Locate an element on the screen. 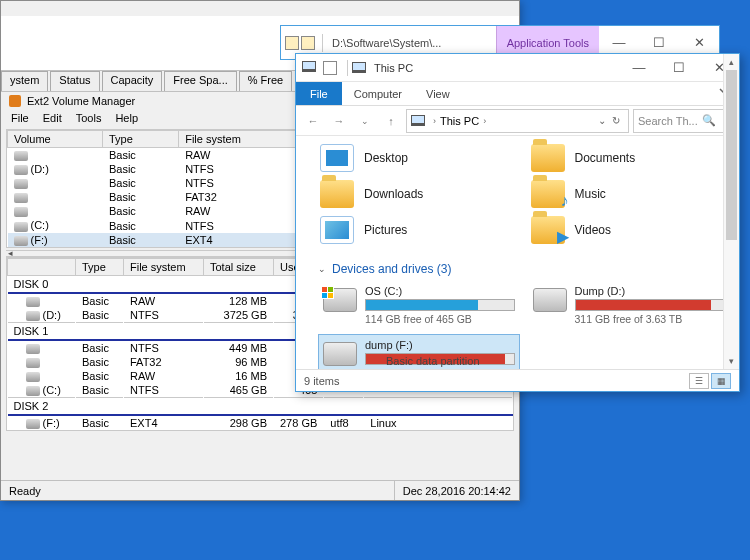 Image resolution: width=750 pixels, height=560 pixels. video-icon: ▶ is located at coordinates (563, 236).